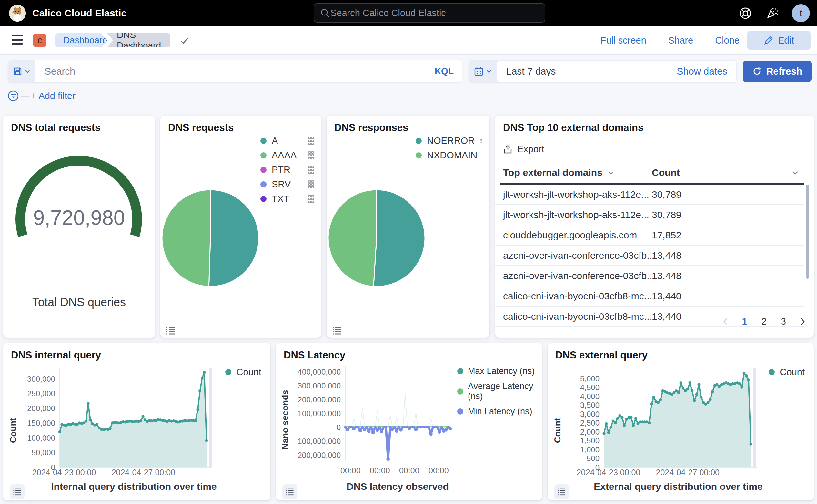  I want to click on clone-button: Clone, so click(727, 41).